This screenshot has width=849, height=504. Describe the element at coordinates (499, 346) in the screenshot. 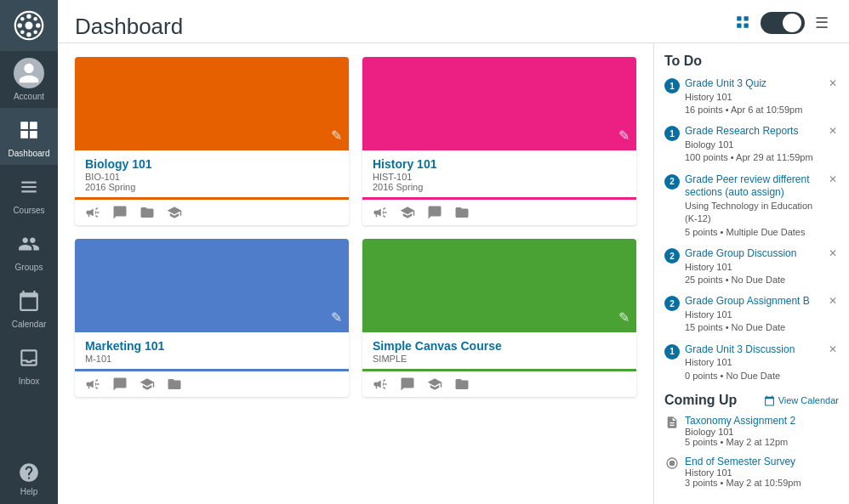

I see `course-name-simple: Simple Canvas Course` at that location.